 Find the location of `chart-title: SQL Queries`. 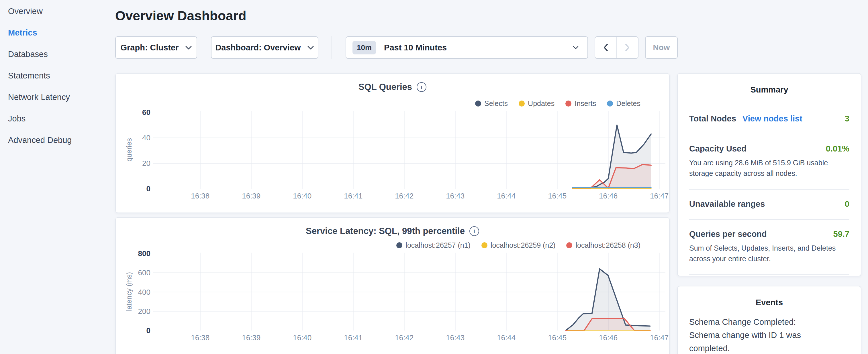

chart-title: SQL Queries is located at coordinates (385, 87).